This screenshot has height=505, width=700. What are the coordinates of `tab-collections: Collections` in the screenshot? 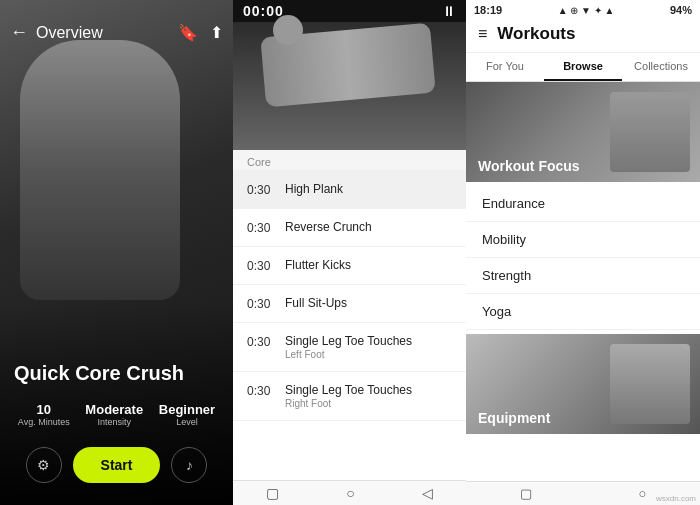 It's located at (661, 67).